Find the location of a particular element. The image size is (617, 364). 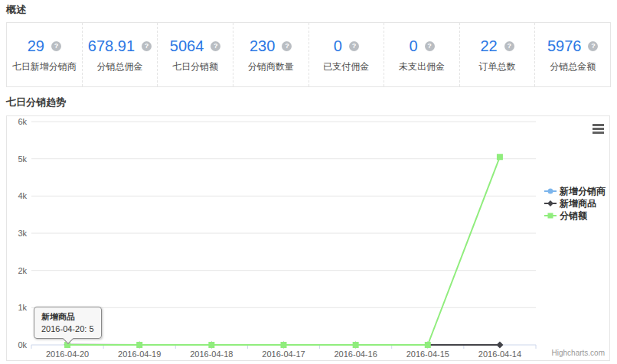

stat-card-total-amount: 5976? 分销总金额 is located at coordinates (573, 55).